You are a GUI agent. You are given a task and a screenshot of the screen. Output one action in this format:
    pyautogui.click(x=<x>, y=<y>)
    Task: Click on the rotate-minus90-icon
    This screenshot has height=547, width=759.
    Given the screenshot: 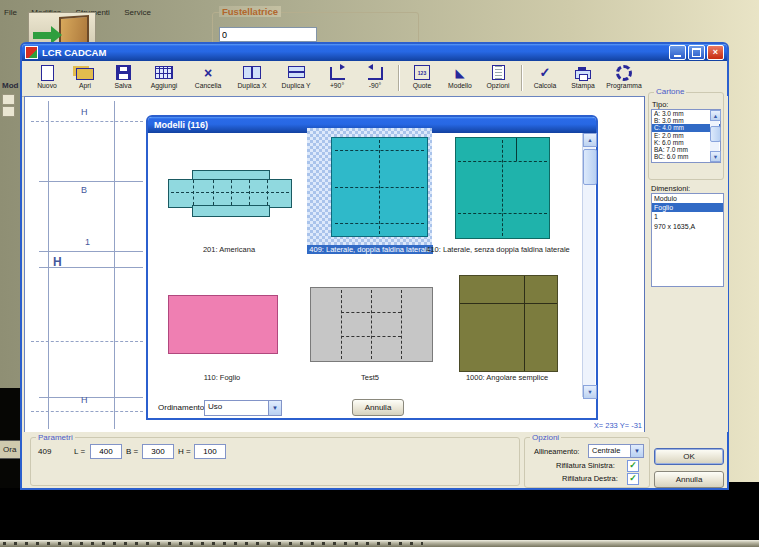 What is the action you would take?
    pyautogui.click(x=376, y=74)
    